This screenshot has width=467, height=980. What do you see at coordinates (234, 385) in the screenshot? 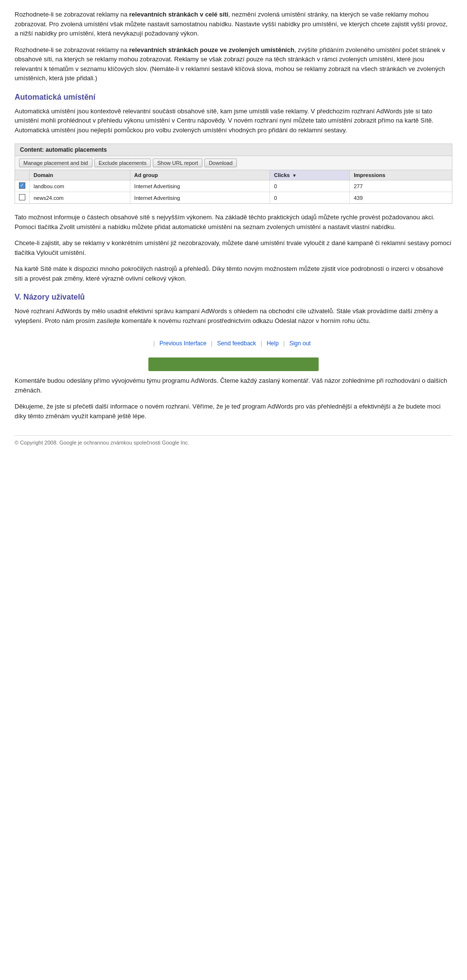
I see `closing-paragraph-1: Komentáře budou odeslány přímo vývojovém…` at bounding box center [234, 385].